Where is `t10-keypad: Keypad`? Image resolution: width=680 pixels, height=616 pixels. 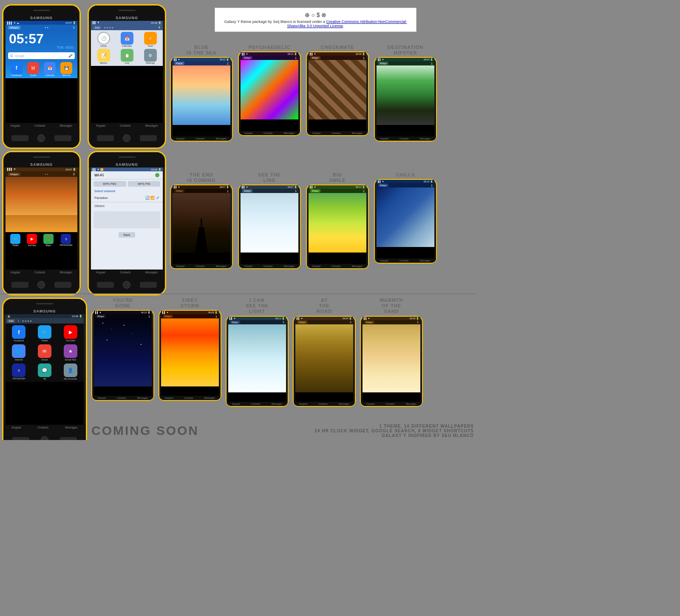
t10-keypad: Keypad is located at coordinates (169, 398).